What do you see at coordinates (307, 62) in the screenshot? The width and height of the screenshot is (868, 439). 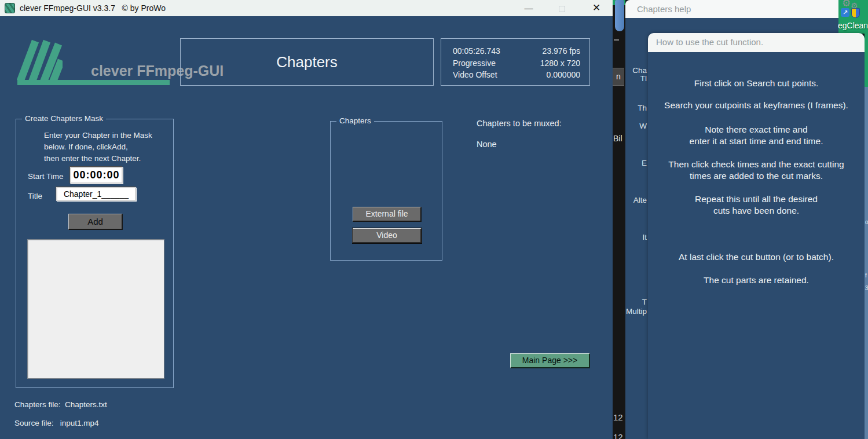 I see `page-title: Chapters` at bounding box center [307, 62].